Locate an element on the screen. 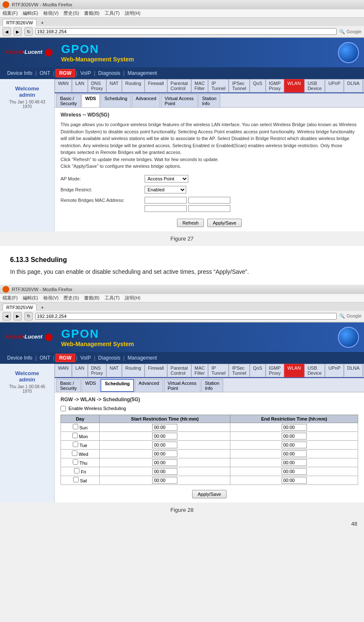 The width and height of the screenshot is (364, 622). menu2-file: 檔案(F) is located at coordinates (10, 298).